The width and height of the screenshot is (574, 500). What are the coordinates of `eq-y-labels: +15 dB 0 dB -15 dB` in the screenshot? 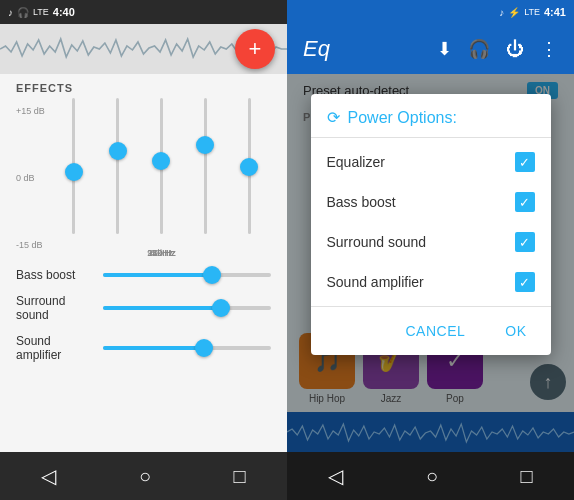 It's located at (30, 178).